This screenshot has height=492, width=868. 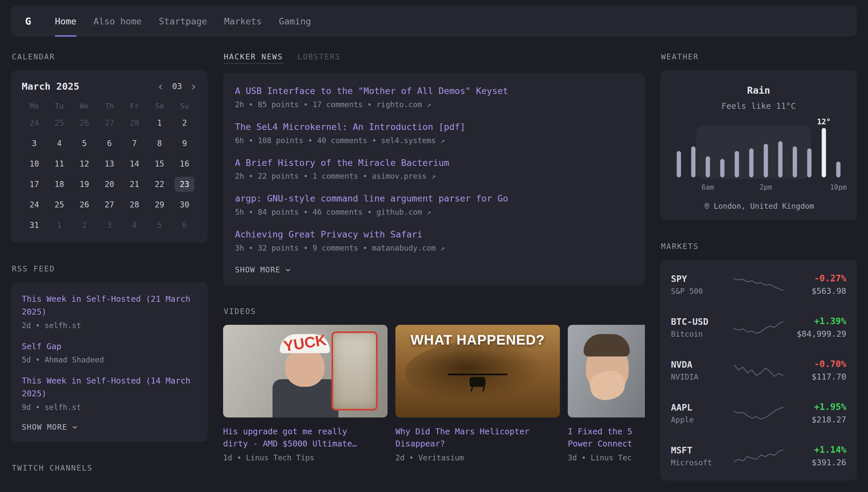 I want to click on market-symbol-block: AAPL Apple, so click(x=698, y=413).